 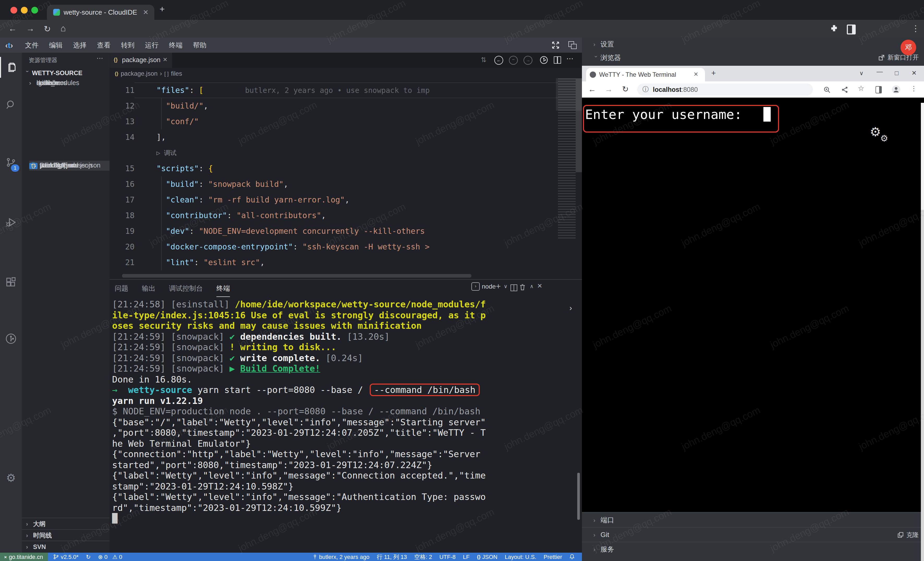 What do you see at coordinates (334, 90) in the screenshot?
I see `code-line: 11"files": [butlerx, 2 years ago • use s…` at bounding box center [334, 90].